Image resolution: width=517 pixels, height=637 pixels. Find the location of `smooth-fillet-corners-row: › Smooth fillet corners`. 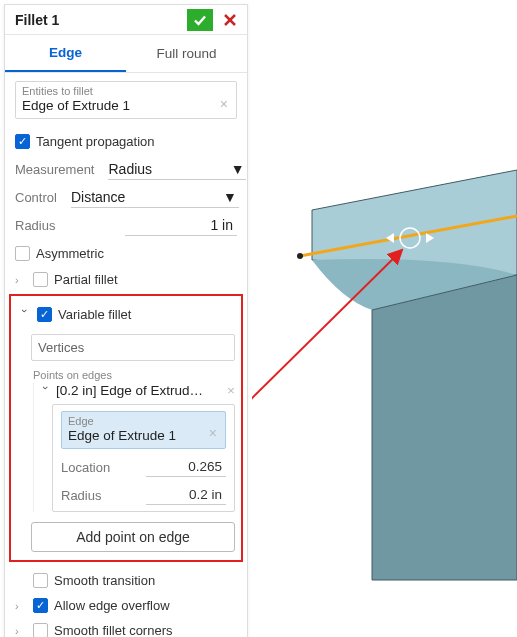

smooth-fillet-corners-row: › Smooth fillet corners is located at coordinates (126, 628).